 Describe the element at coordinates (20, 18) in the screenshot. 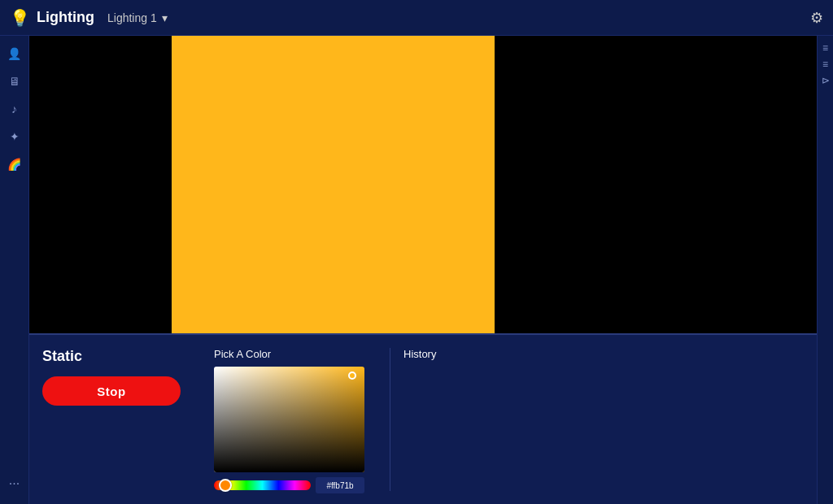

I see `lighting-icon: 💡` at that location.